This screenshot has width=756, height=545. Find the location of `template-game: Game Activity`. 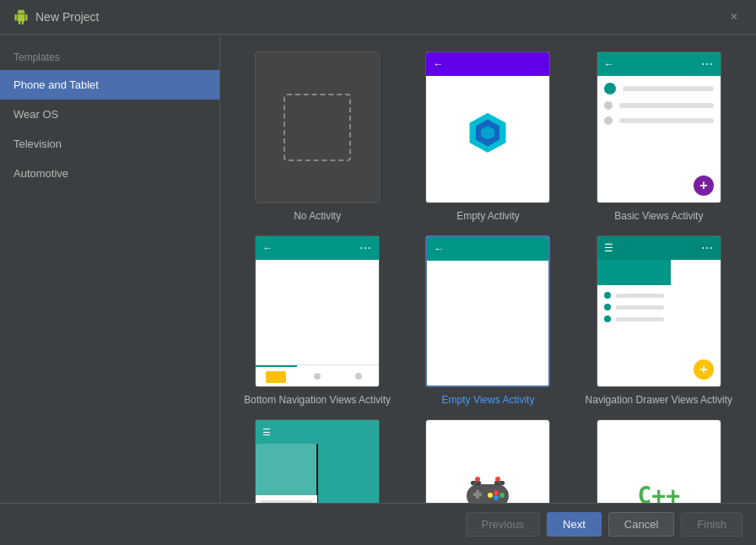

template-game: Game Activity is located at coordinates (488, 461).